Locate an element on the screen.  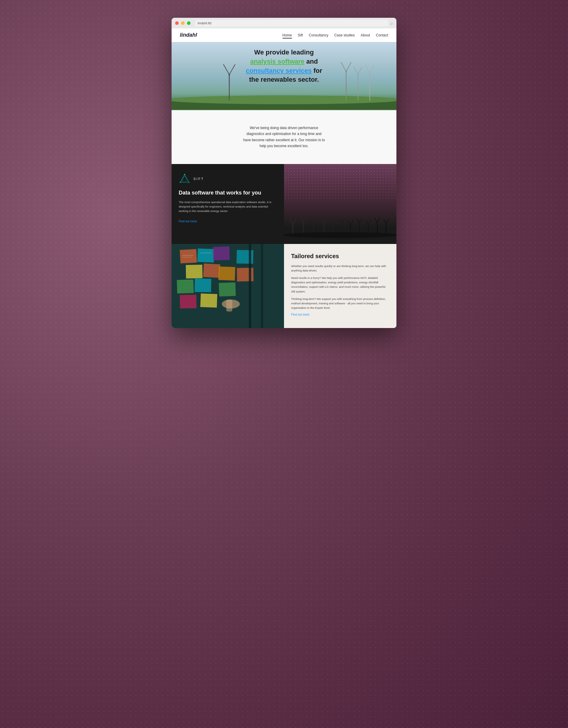
address-bar: lindahl.ltd is located at coordinates (292, 23).